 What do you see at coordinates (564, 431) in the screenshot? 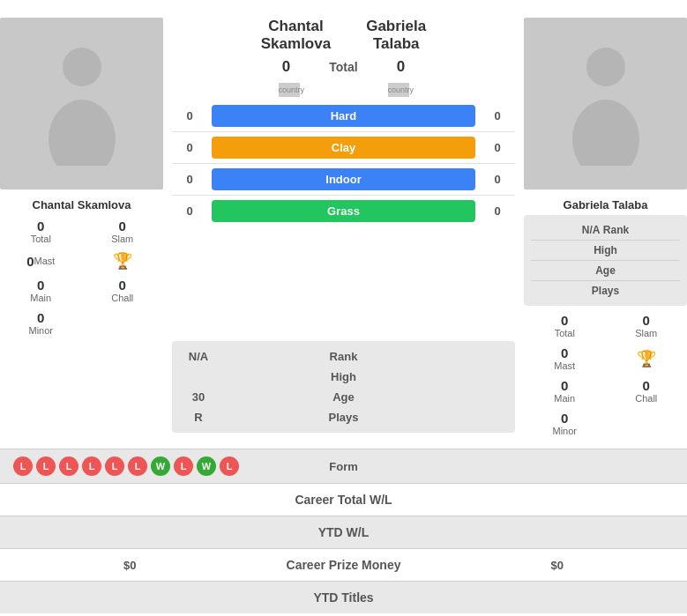
I see `right-minor-label: Minor` at bounding box center [564, 431].